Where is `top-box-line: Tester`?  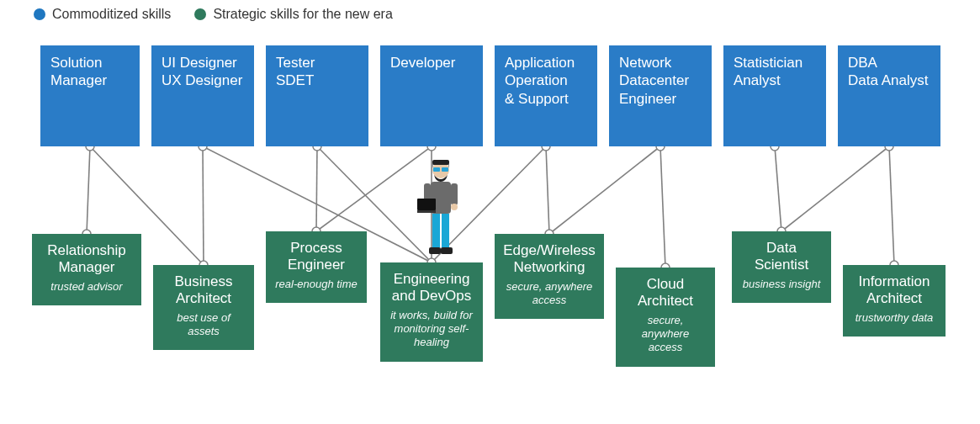
top-box-line: Tester is located at coordinates (317, 62).